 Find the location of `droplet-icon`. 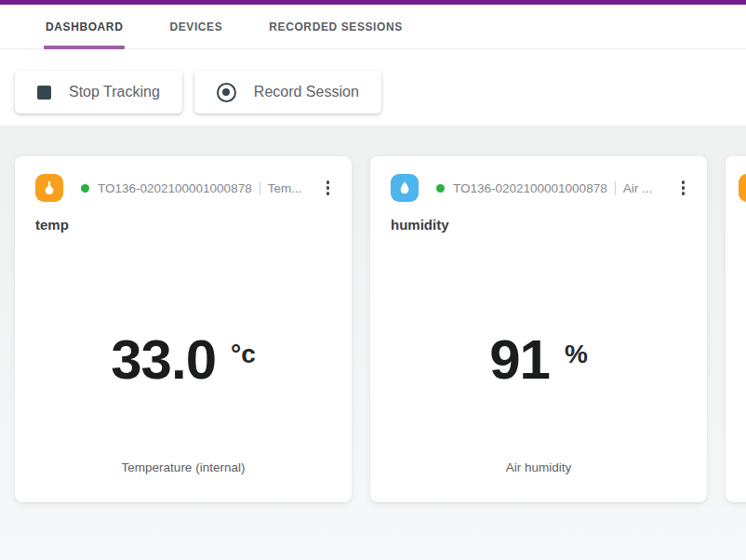

droplet-icon is located at coordinates (405, 188).